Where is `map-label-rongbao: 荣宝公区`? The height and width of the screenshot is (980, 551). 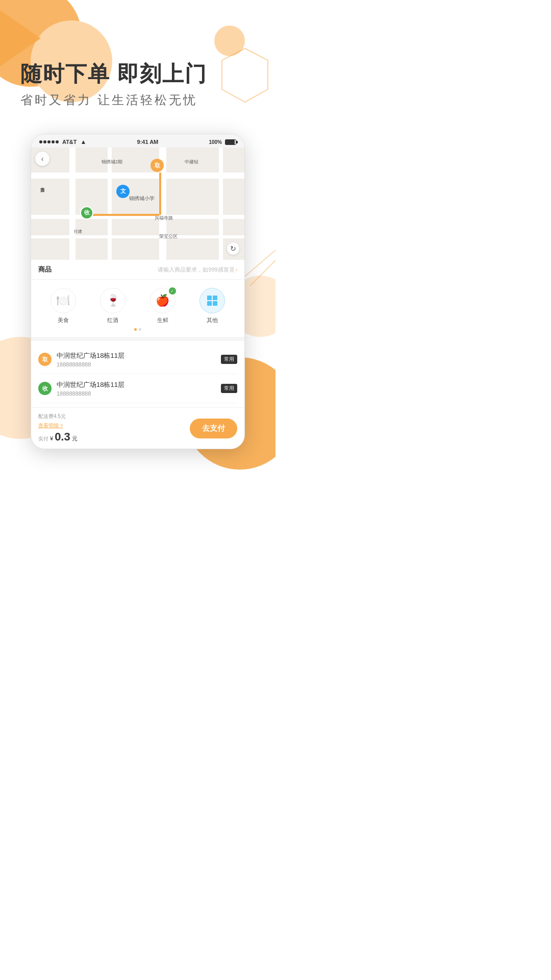 map-label-rongbao: 荣宝公区 is located at coordinates (168, 237).